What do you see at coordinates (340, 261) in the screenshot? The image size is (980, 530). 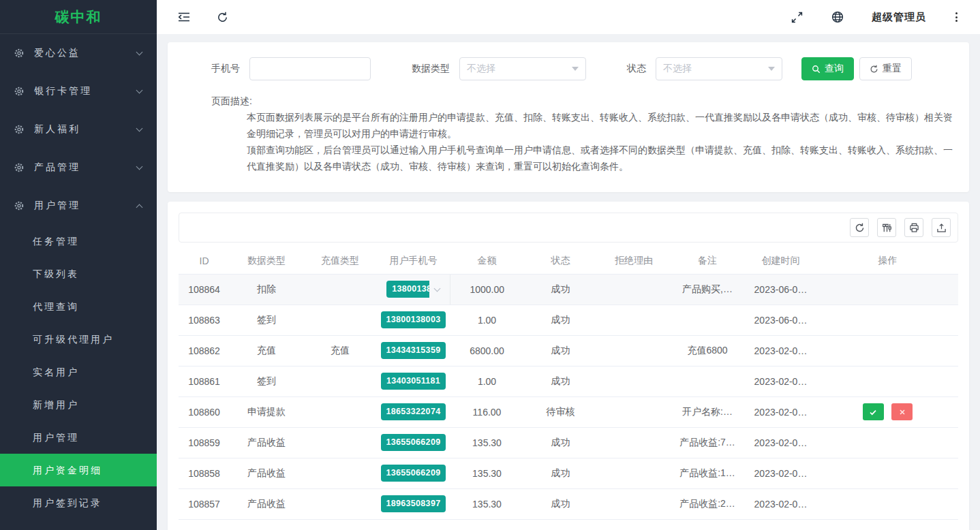 I see `column-header-recharge-type: 充值类型` at bounding box center [340, 261].